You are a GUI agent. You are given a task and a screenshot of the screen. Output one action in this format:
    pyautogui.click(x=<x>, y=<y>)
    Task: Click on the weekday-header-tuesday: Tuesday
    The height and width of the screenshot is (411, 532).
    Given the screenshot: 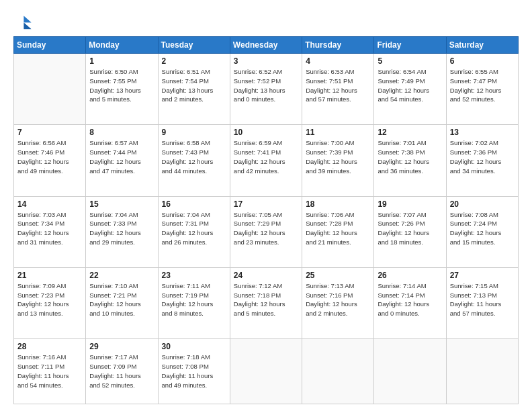 What is the action you would take?
    pyautogui.click(x=193, y=46)
    